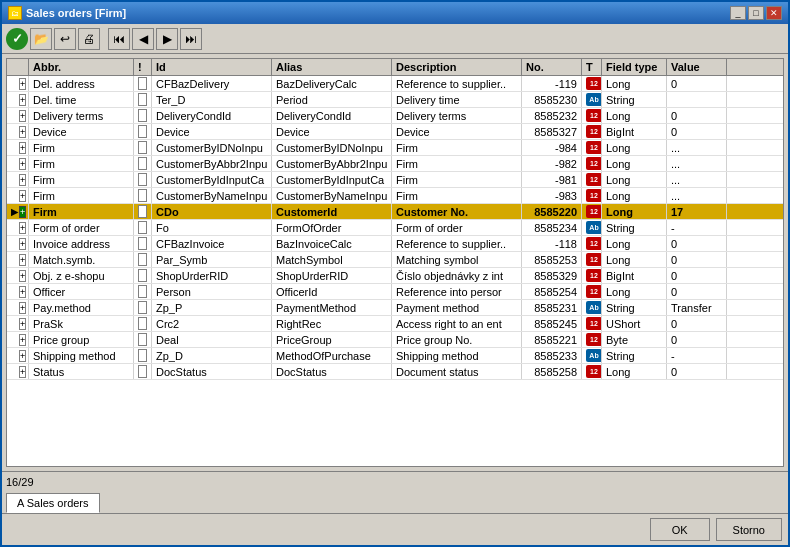 The width and height of the screenshot is (790, 547). I want to click on close-button: ✕, so click(774, 13).